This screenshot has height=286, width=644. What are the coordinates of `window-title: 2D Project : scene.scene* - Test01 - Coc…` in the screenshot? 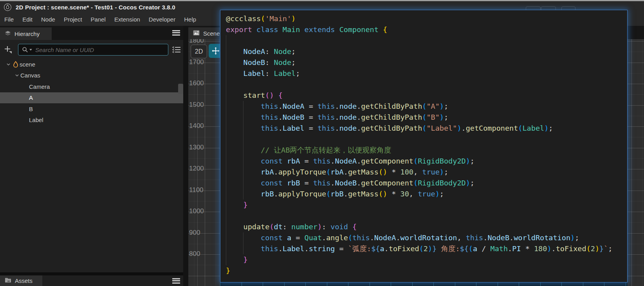 It's located at (96, 7).